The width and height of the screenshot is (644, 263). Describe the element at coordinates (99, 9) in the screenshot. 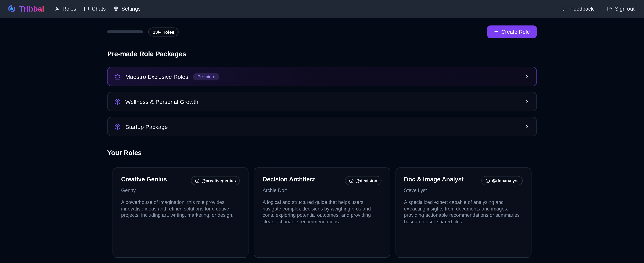

I see `nav-item-label: Chats` at that location.